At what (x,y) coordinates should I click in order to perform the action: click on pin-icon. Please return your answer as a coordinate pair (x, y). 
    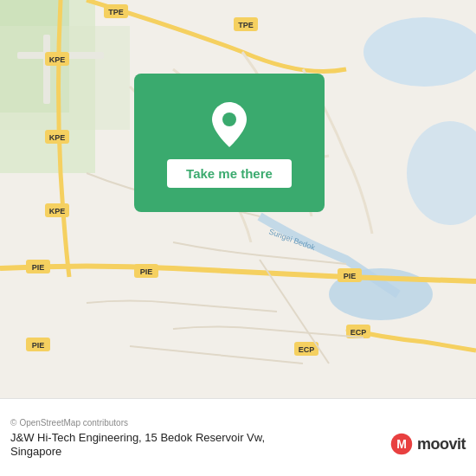
    Looking at the image, I should click on (229, 125).